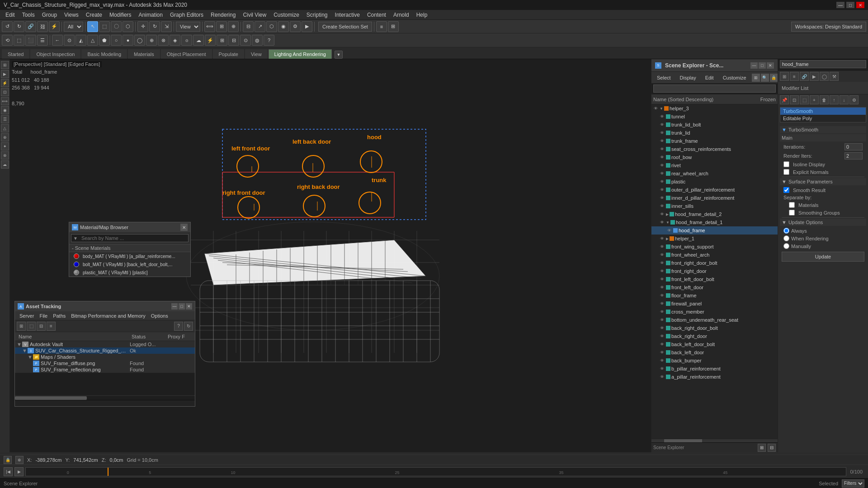  What do you see at coordinates (834, 76) in the screenshot?
I see `mp-utilities-btn: ⚒` at bounding box center [834, 76].